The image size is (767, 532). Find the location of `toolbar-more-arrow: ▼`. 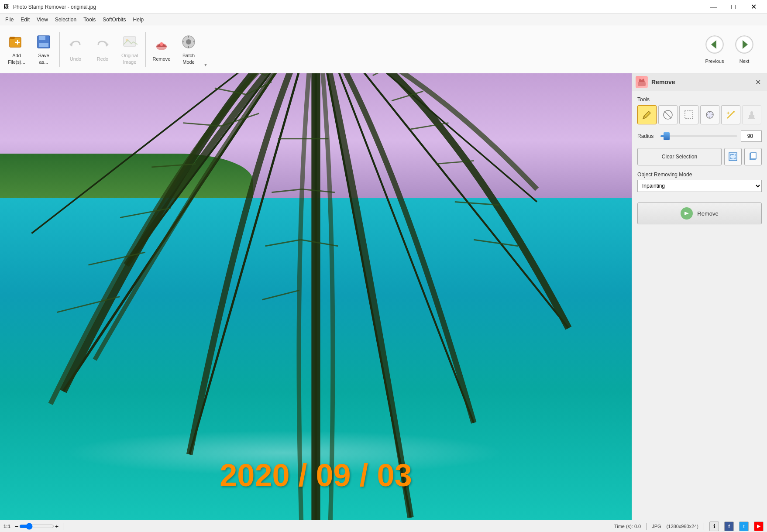

toolbar-more-arrow: ▼ is located at coordinates (206, 65).